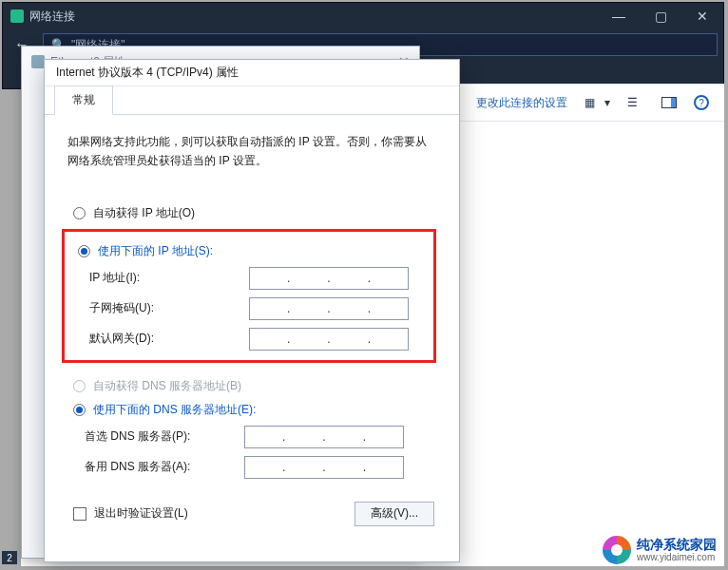 The image size is (728, 570). What do you see at coordinates (661, 16) in the screenshot?
I see `maximize-button: ▢` at bounding box center [661, 16].